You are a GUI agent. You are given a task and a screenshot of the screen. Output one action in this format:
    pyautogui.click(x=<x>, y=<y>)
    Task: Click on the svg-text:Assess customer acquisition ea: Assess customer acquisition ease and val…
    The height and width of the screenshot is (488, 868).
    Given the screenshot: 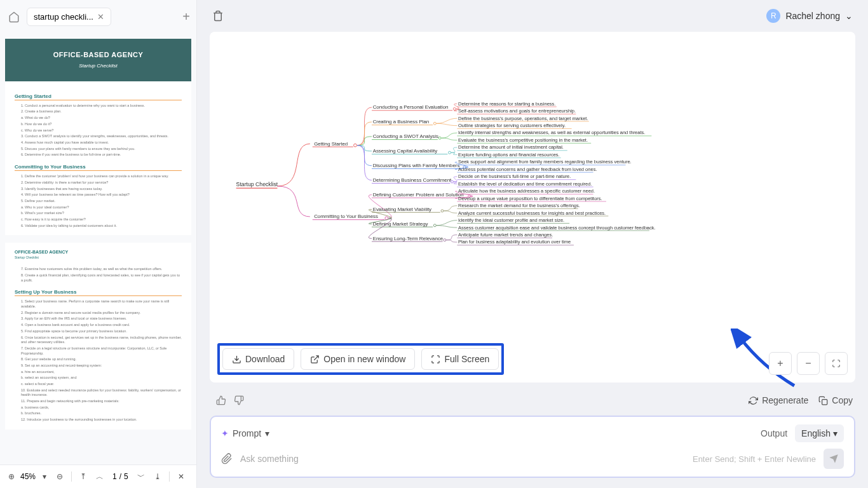 What is the action you would take?
    pyautogui.click(x=557, y=227)
    